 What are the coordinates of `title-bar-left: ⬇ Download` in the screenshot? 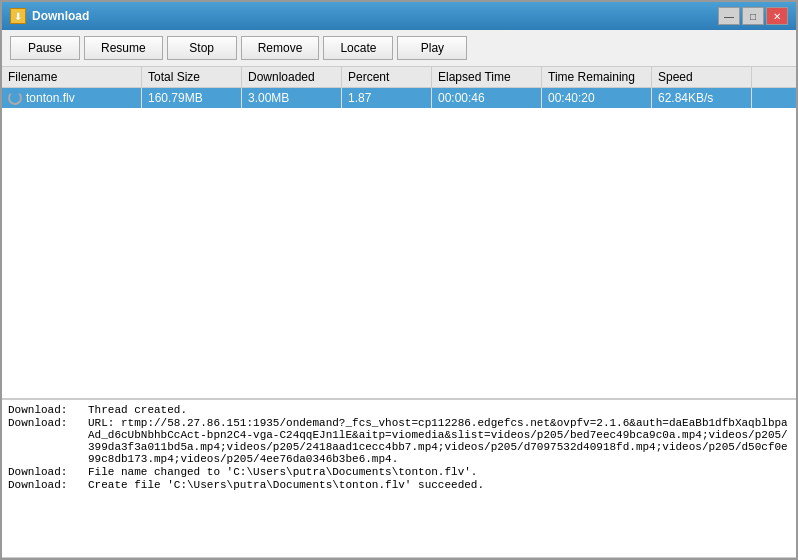 It's located at (50, 16).